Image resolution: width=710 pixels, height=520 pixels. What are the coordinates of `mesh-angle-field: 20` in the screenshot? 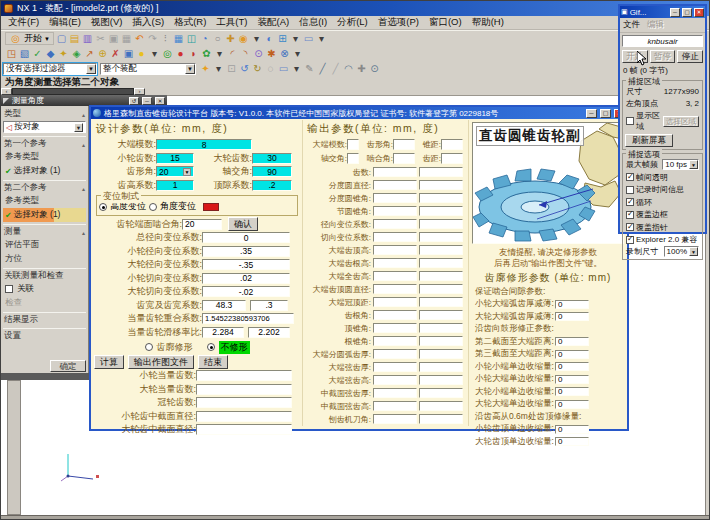 It's located at (202, 224).